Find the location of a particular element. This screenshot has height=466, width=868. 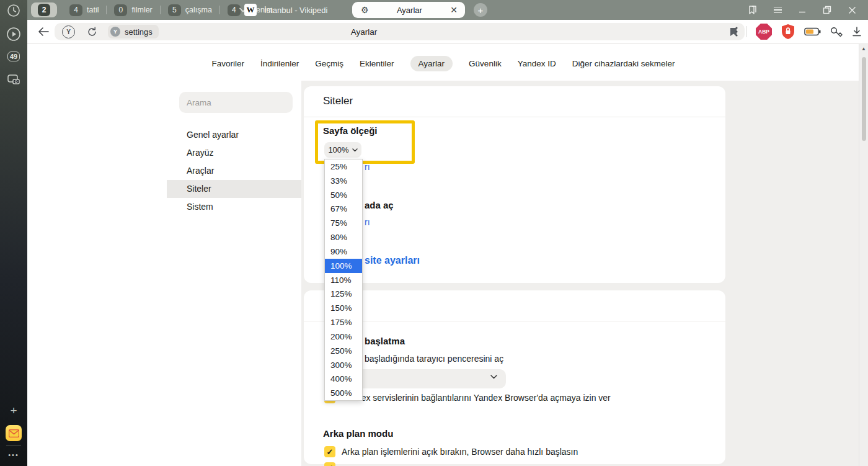

partial-heading-open: ada aç is located at coordinates (379, 205).